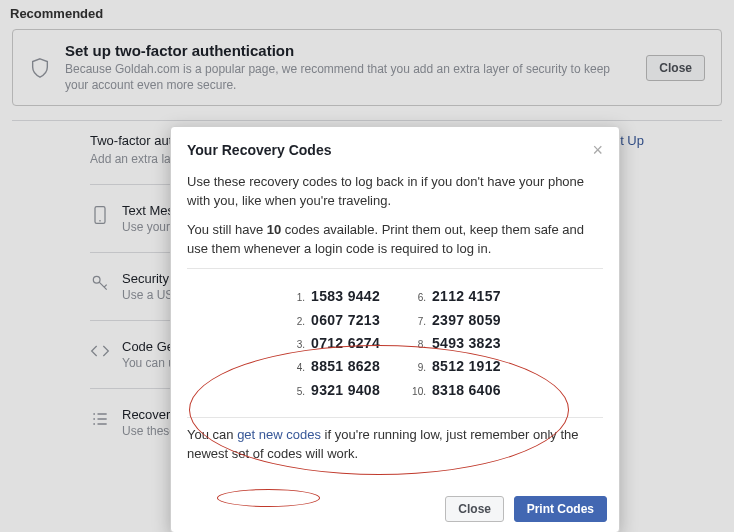 This screenshot has width=734, height=532. What do you see at coordinates (395, 192) in the screenshot?
I see `modal-intro-text: Use these recovery codes to log back in …` at bounding box center [395, 192].